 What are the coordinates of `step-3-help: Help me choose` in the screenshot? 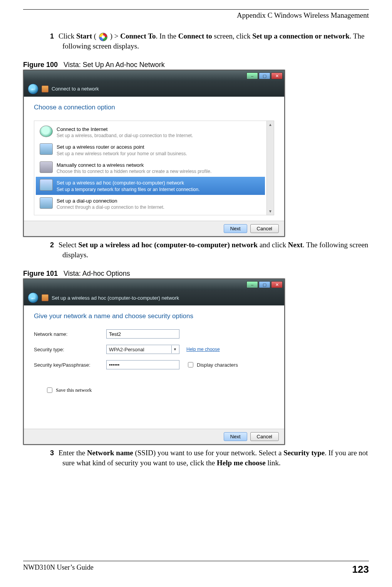 It's located at (241, 463).